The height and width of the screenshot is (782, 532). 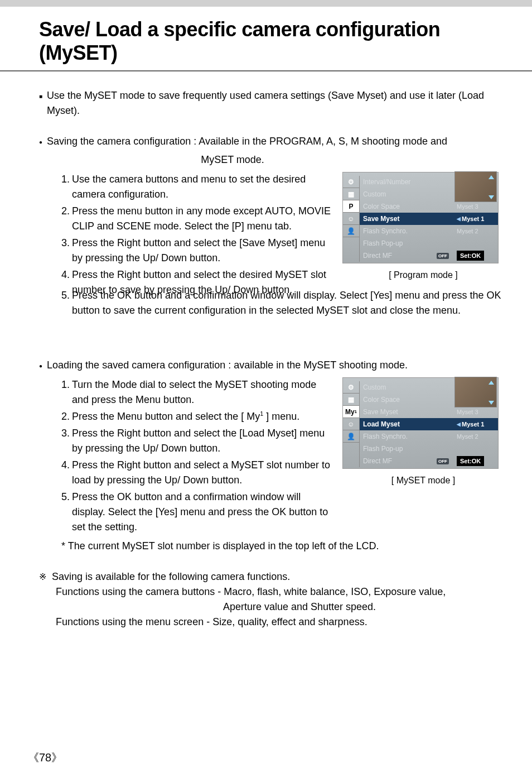 I want to click on menu-tab-my1: My1, so click(x=351, y=412).